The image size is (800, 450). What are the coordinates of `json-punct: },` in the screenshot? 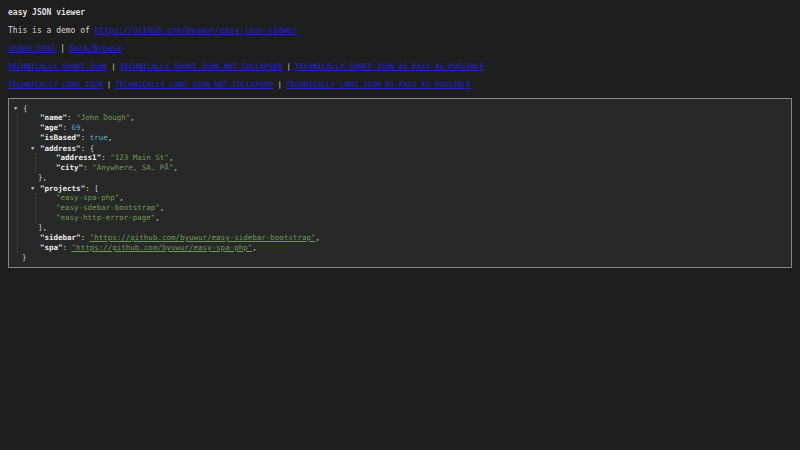 It's located at (42, 178).